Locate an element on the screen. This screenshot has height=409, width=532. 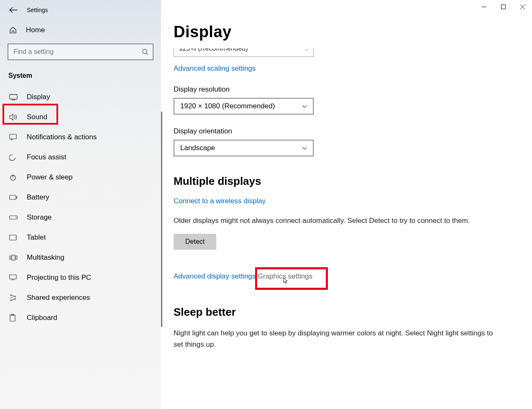
multitasking-icon is located at coordinates (13, 258).